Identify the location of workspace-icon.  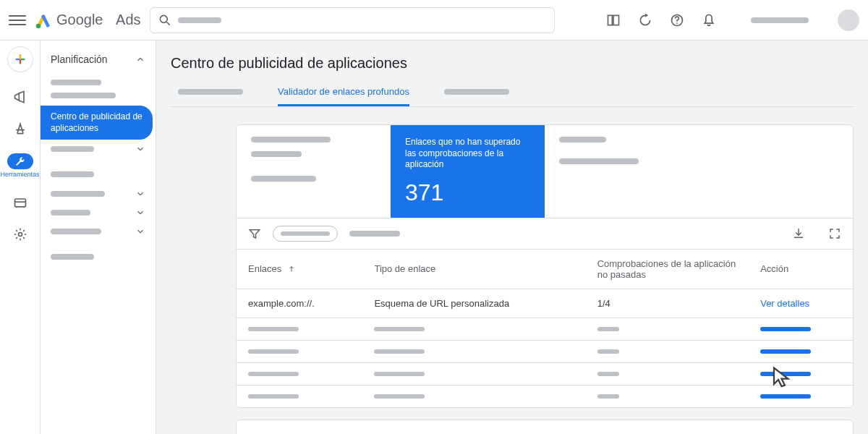
(613, 20).